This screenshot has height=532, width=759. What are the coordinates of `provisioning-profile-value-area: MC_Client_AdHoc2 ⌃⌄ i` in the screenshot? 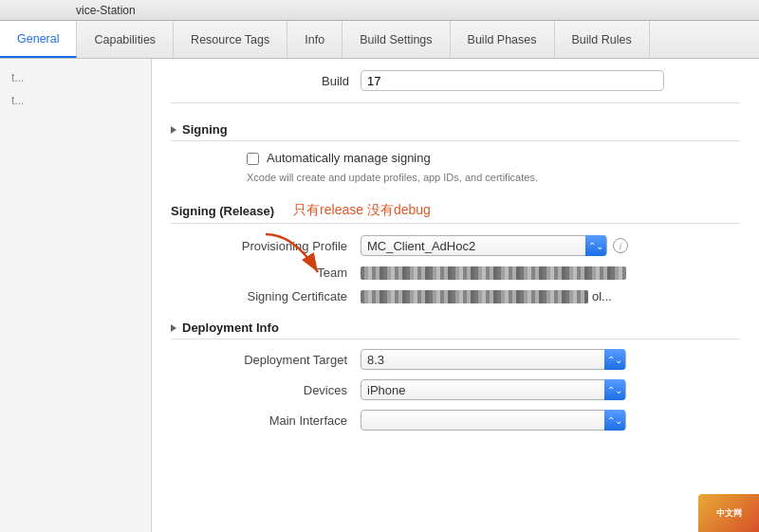 It's located at (550, 246).